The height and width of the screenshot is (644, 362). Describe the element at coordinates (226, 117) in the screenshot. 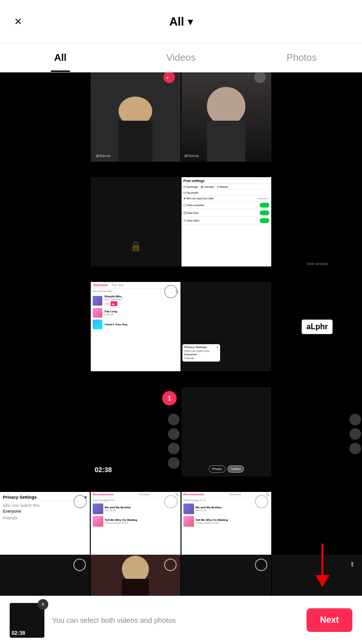

I see `grid-item: @Savvy` at that location.